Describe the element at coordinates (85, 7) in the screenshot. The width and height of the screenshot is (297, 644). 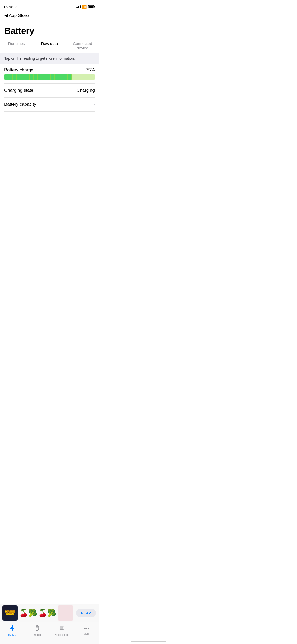
I see `status-icons: 📶` at that location.